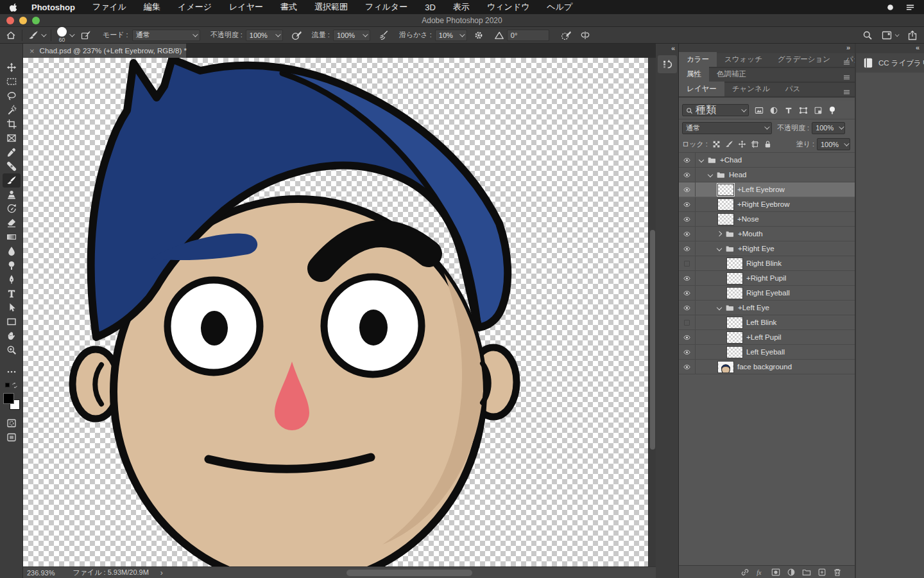 The height and width of the screenshot is (578, 924). I want to click on layer-name: +Chad, so click(731, 160).